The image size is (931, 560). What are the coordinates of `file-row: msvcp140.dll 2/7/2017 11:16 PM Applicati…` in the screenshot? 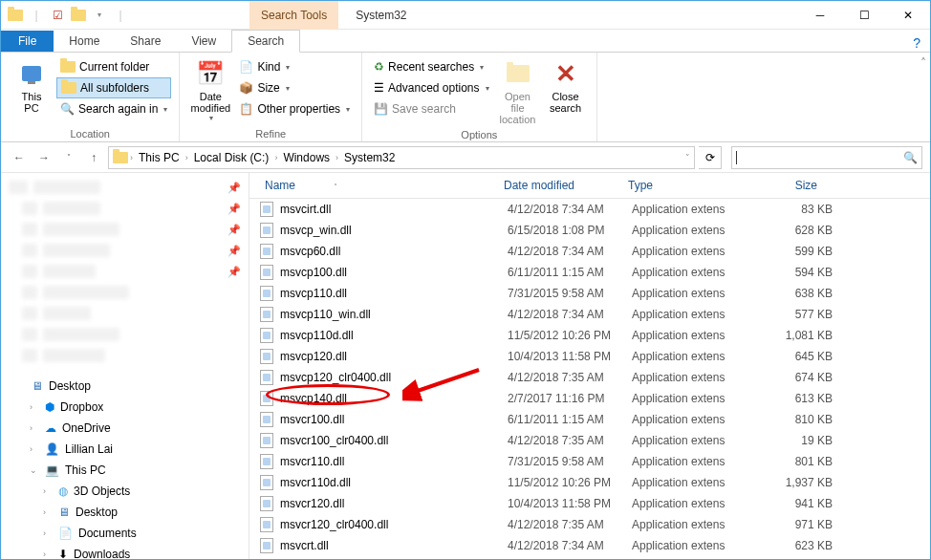 It's located at (590, 398).